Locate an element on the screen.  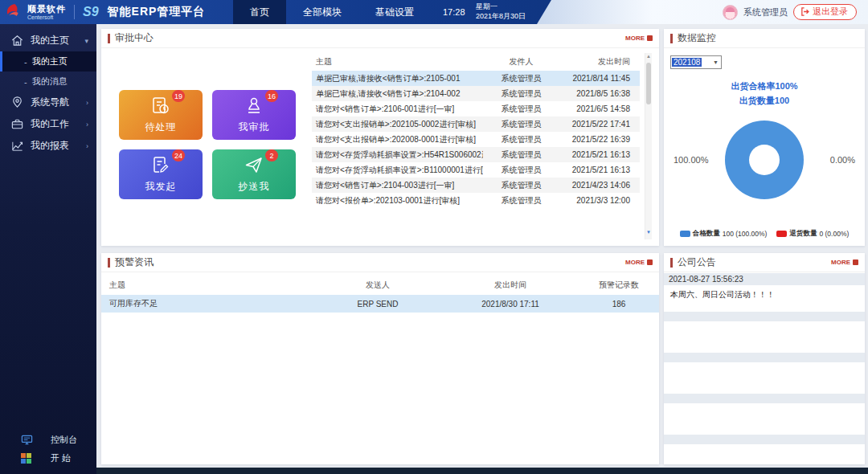
announcement-list: 2021-08-27 15:56:23 本周六、周日公司活动！！！ is located at coordinates (764, 369).